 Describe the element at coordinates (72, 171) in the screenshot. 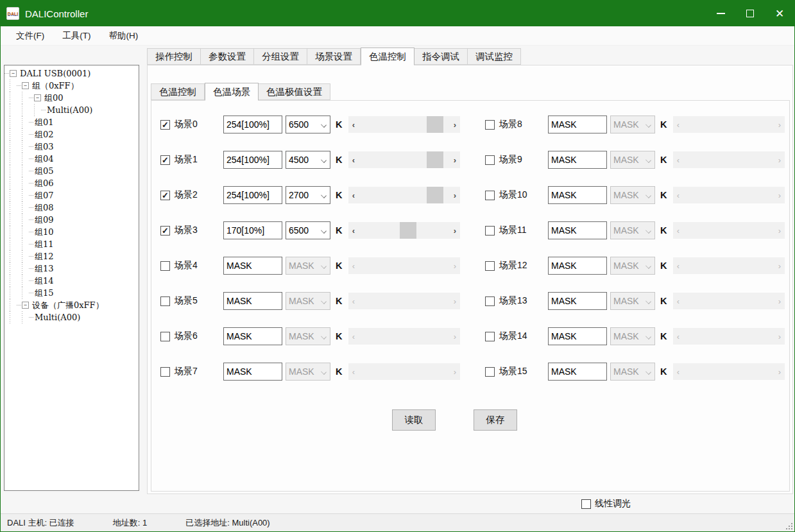

I see `tree-item: 组05` at that location.